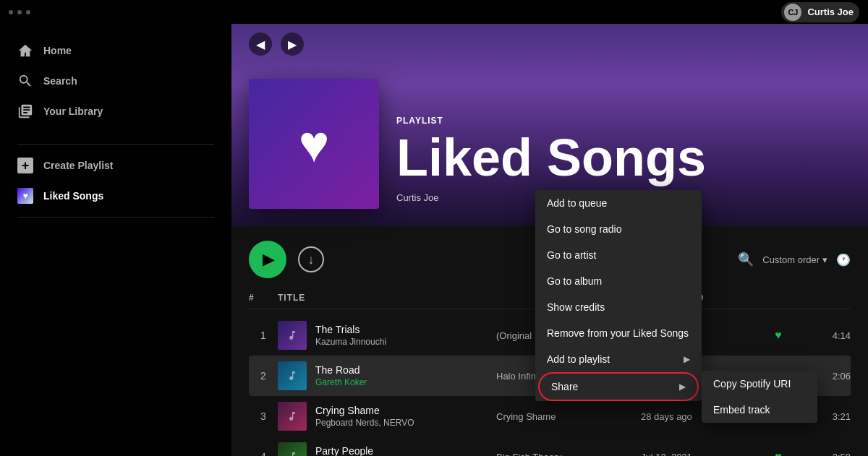 The height and width of the screenshot is (456, 868). Describe the element at coordinates (263, 376) in the screenshot. I see `row-number: 2` at that location.